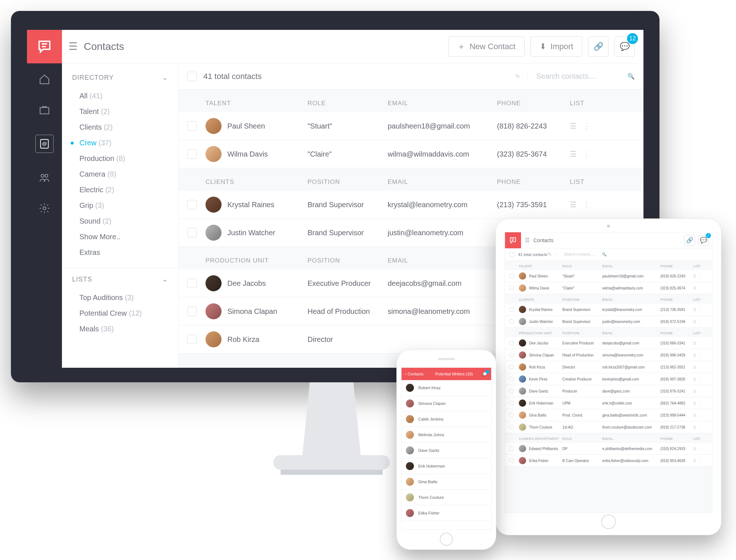  Describe the element at coordinates (513, 240) in the screenshot. I see `tablet-brand-logo` at that location.